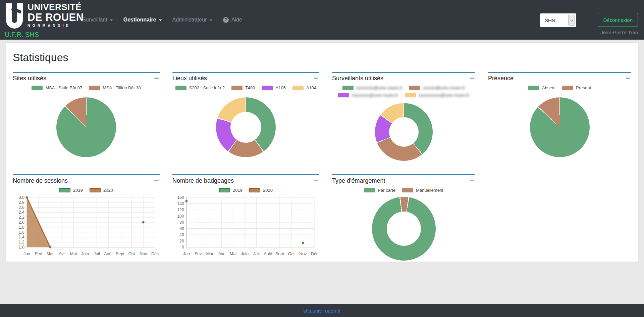 Image resolution: width=644 pixels, height=317 pixels. Describe the element at coordinates (559, 77) in the screenshot. I see `panel-header: Présence` at that location.